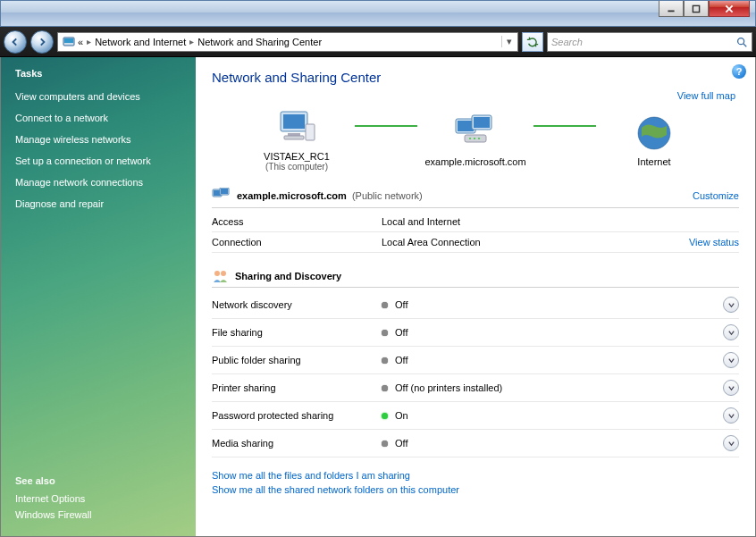  I want to click on task-link: Manage network connections, so click(98, 182).